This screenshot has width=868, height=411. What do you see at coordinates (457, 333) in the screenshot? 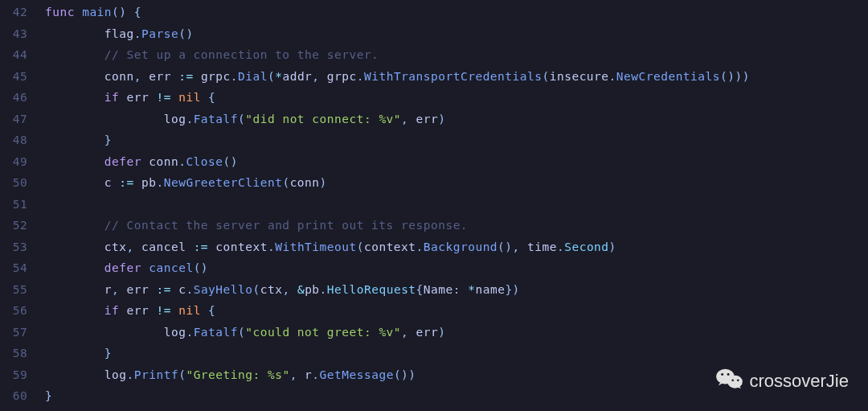
I see `code-line: log.Fatalf("could not greet: %v", err)` at bounding box center [457, 333].